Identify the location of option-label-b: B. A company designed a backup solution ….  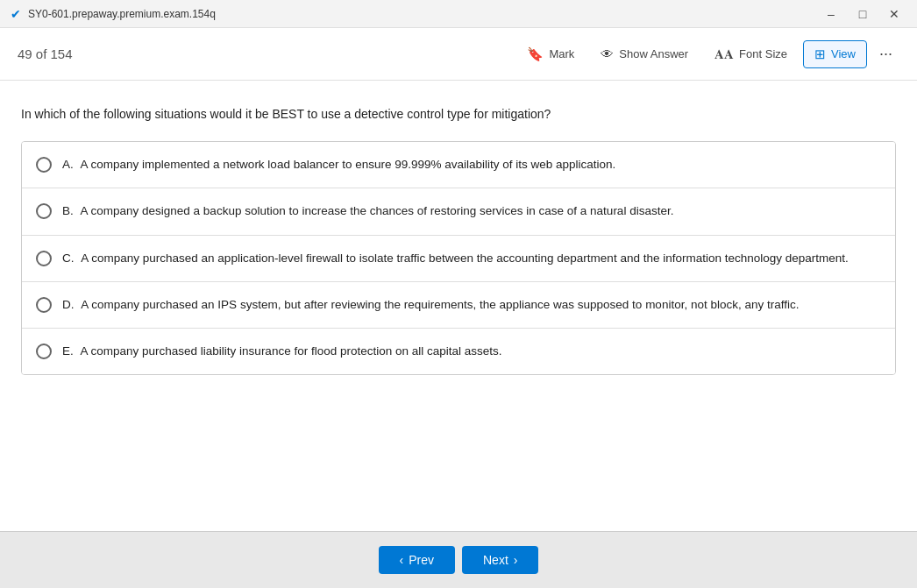
(368, 211).